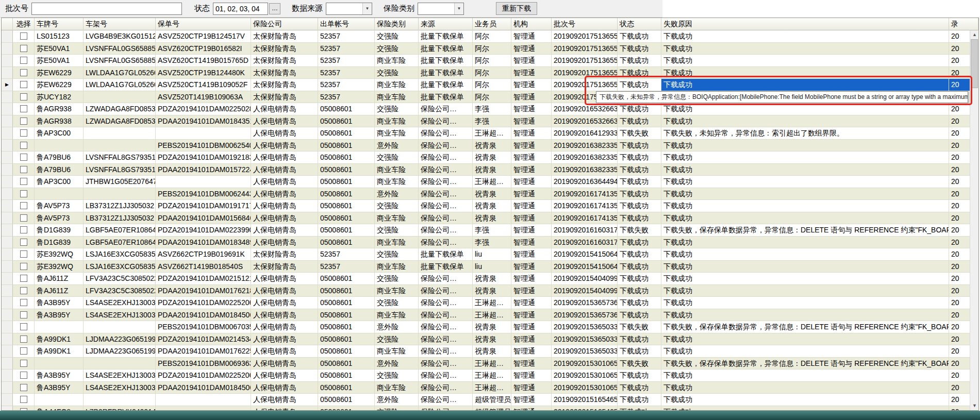 This screenshot has width=980, height=420. I want to click on data-source-select: ▼, so click(349, 9).